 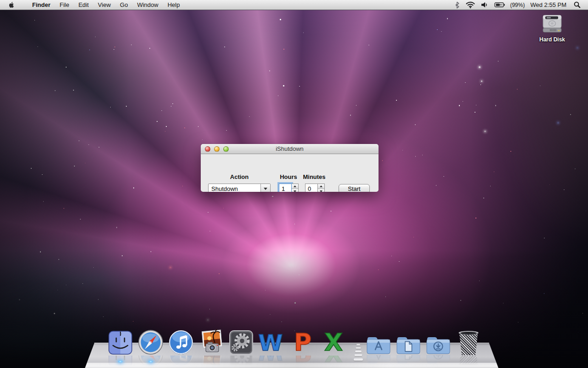 What do you see at coordinates (500, 5) in the screenshot?
I see `battery-menu-extra` at bounding box center [500, 5].